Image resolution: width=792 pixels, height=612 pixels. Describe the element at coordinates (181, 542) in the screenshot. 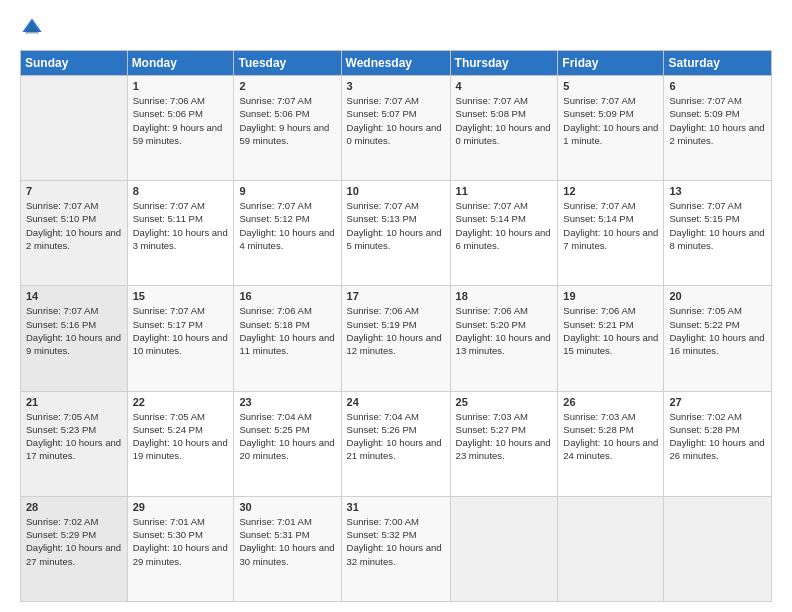

I see `day-info: Sunrise: 7:01 AMSunset: 5:30 PMDaylight:…` at that location.